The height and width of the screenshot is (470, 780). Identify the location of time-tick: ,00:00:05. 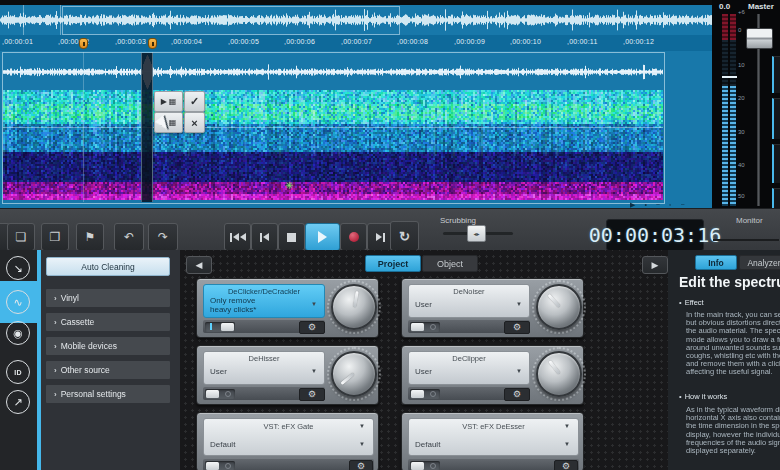
(244, 42).